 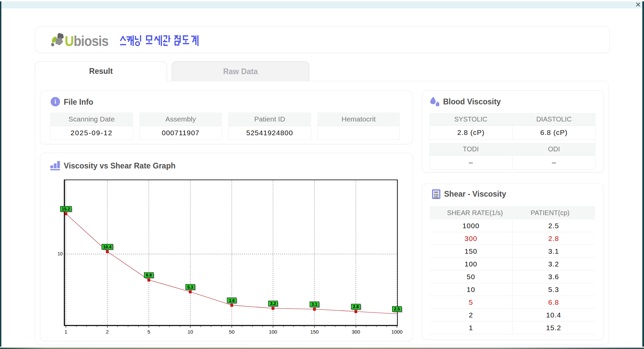 I want to click on svg-text: 150, so click(x=315, y=332).